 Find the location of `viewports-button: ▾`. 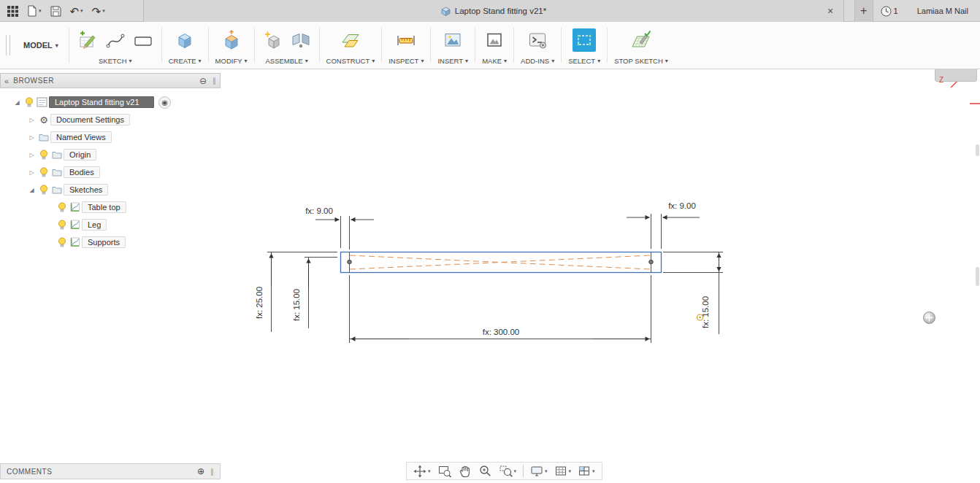

viewports-button: ▾ is located at coordinates (587, 471).